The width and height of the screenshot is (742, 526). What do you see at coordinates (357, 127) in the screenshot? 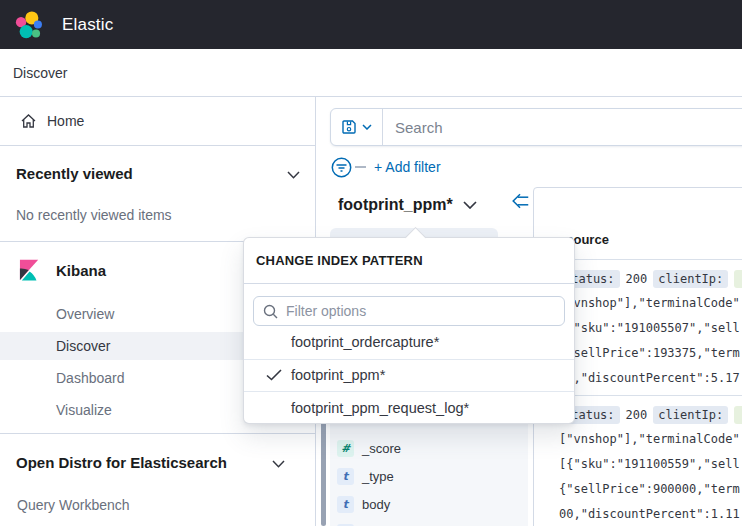
I see `saved-query-menu-button` at bounding box center [357, 127].